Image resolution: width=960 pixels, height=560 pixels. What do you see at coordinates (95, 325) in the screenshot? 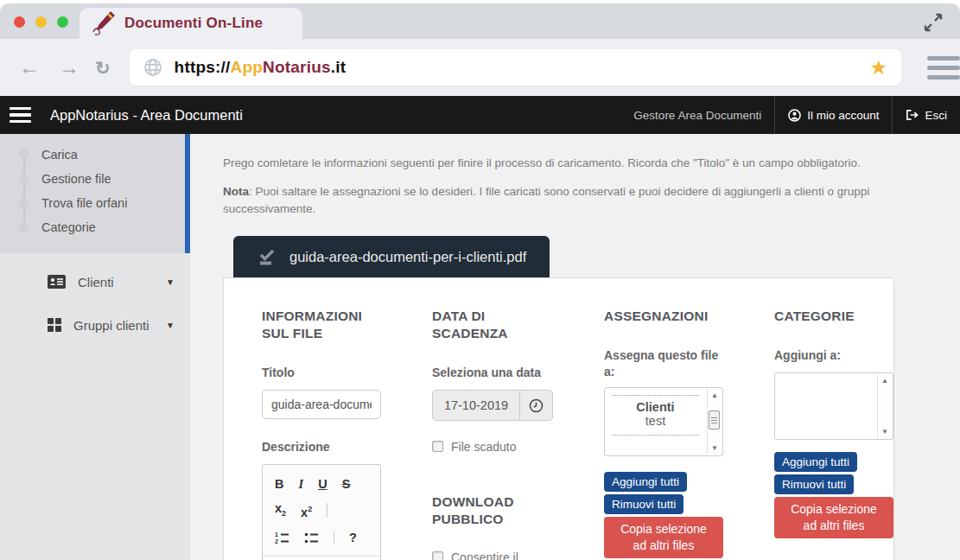
I see `sidebar-item-gruppi-clienti: Gruppi clienti ▼` at bounding box center [95, 325].